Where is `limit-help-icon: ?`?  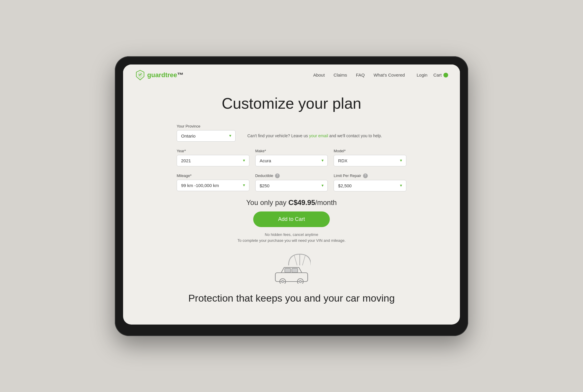 limit-help-icon: ? is located at coordinates (365, 176).